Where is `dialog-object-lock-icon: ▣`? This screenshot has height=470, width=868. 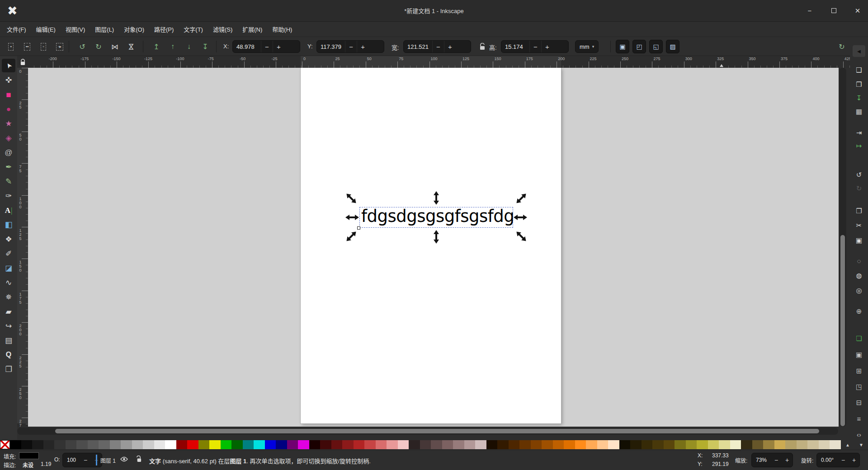
dialog-object-lock-icon: ▣ is located at coordinates (859, 355).